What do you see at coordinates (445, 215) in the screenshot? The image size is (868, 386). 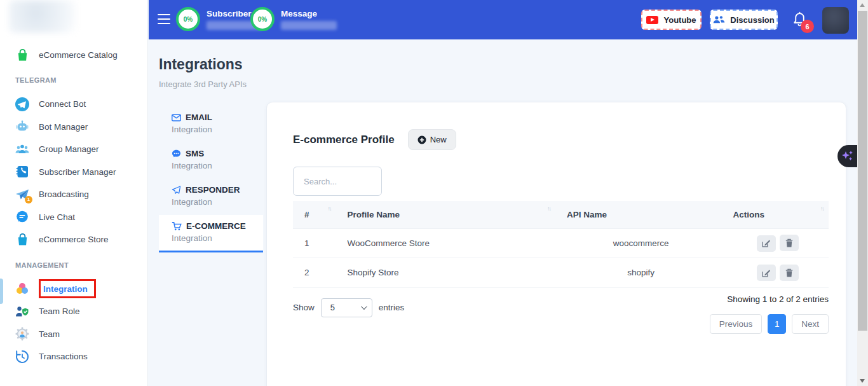 I see `column-header-profile-name: Profile Name ↑↓` at bounding box center [445, 215].